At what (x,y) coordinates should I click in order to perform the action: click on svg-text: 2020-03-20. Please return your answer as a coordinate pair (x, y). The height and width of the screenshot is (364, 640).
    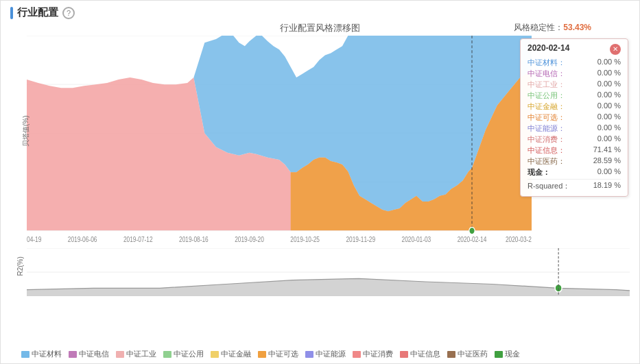
    Looking at the image, I should click on (519, 240).